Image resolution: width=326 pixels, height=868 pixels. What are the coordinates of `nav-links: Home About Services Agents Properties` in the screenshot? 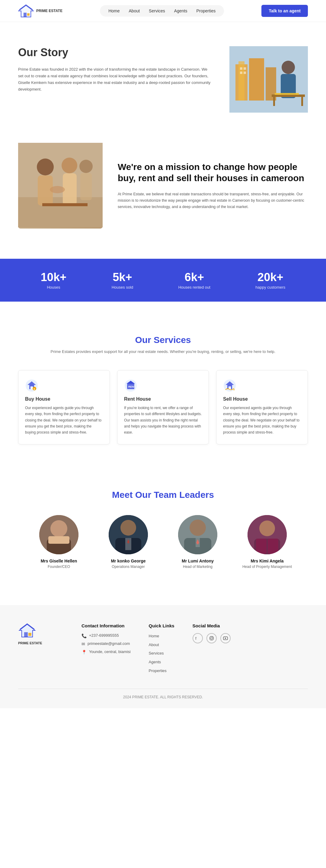 It's located at (162, 11).